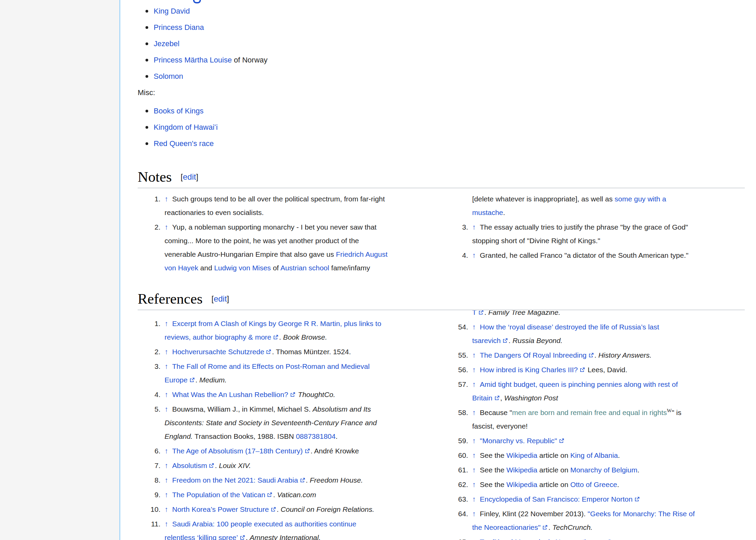 The width and height of the screenshot is (756, 540). What do you see at coordinates (335, 451) in the screenshot?
I see `text: . André Krowke` at bounding box center [335, 451].